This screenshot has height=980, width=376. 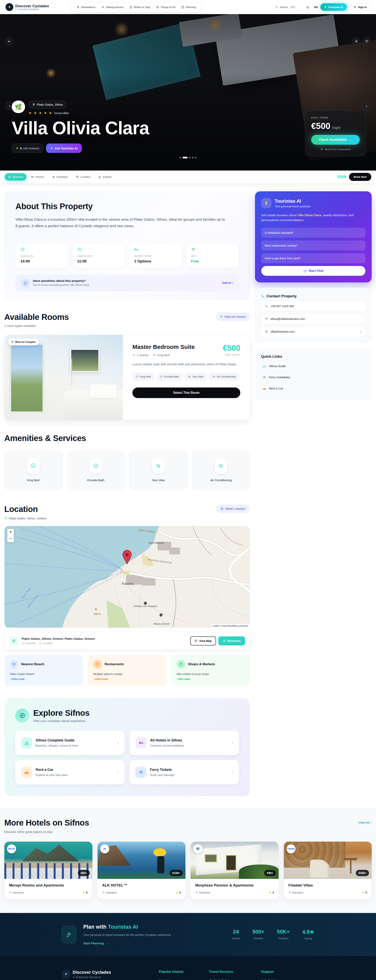 What do you see at coordinates (189, 7) in the screenshot?
I see `nav-item-planning: Planning` at bounding box center [189, 7].